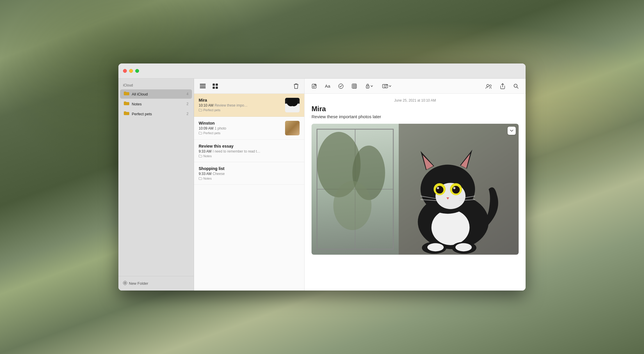  Describe the element at coordinates (137, 71) in the screenshot. I see `maximize-button` at that location.